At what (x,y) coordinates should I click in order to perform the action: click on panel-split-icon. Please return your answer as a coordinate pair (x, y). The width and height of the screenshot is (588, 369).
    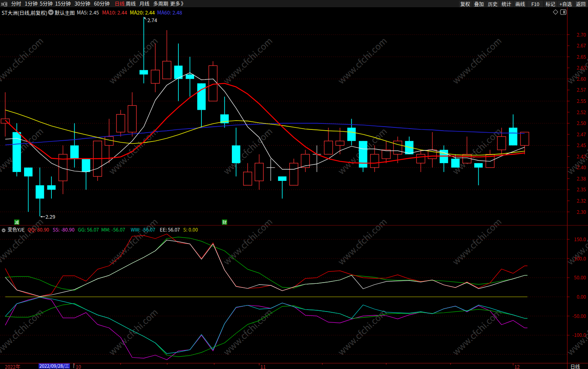
    Looking at the image, I should click on (563, 12).